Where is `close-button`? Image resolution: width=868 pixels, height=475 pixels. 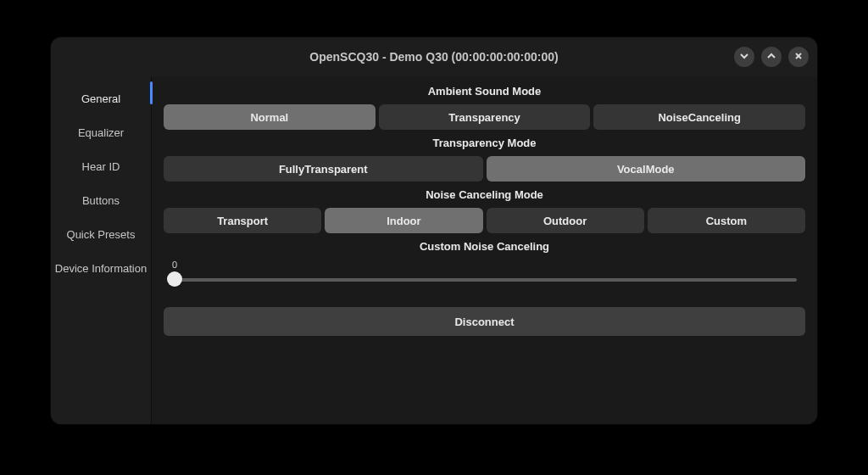 close-button is located at coordinates (798, 57).